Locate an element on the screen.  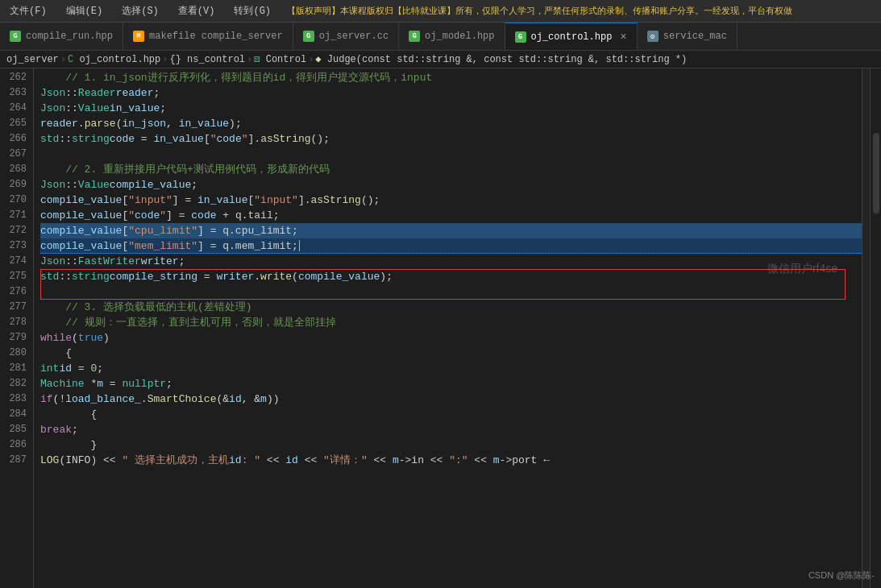
breadcrumb-sep-2: › is located at coordinates (250, 60).